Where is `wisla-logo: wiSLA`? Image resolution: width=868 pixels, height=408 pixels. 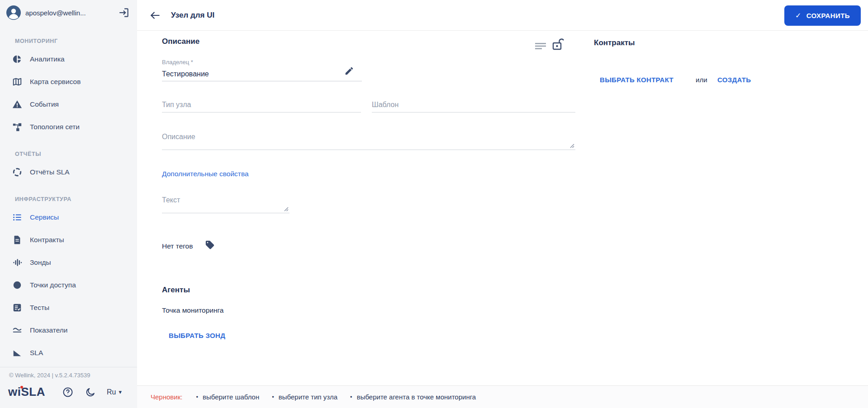 wisla-logo: wiSLA is located at coordinates (27, 392).